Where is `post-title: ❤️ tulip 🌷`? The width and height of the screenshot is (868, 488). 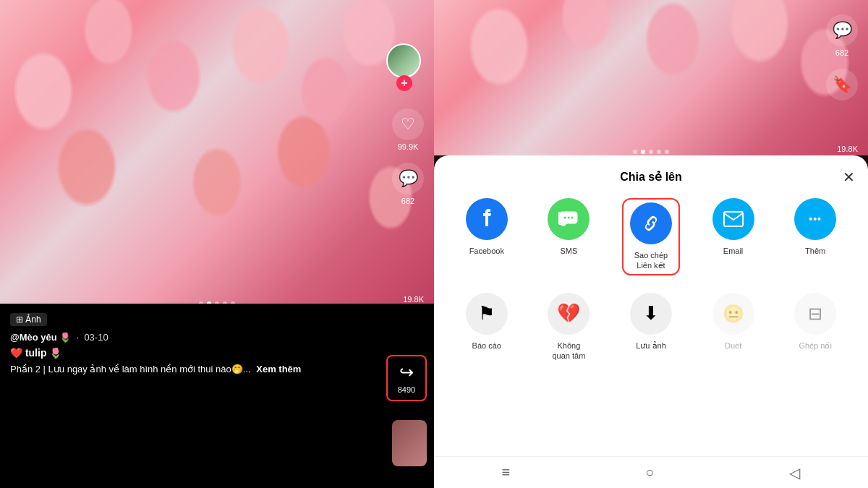 post-title: ❤️ tulip 🌷 is located at coordinates (217, 353).